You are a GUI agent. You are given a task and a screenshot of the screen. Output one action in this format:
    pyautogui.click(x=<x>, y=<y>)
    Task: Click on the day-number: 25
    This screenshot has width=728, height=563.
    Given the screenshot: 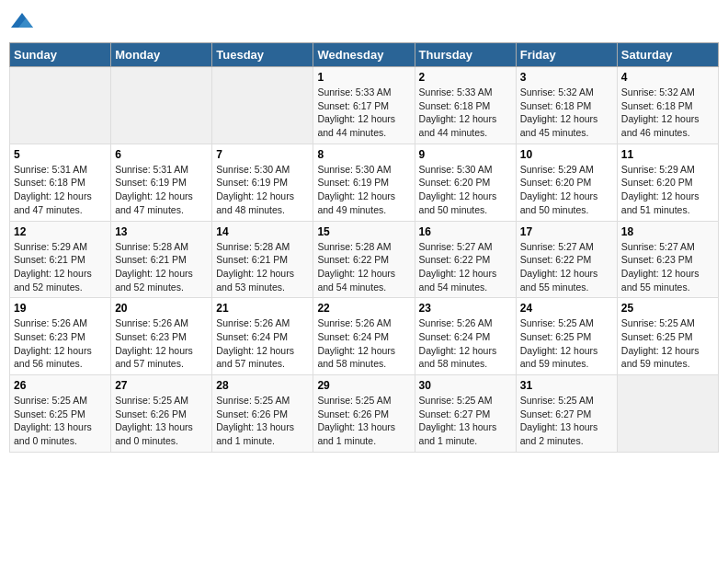 What is the action you would take?
    pyautogui.click(x=667, y=308)
    